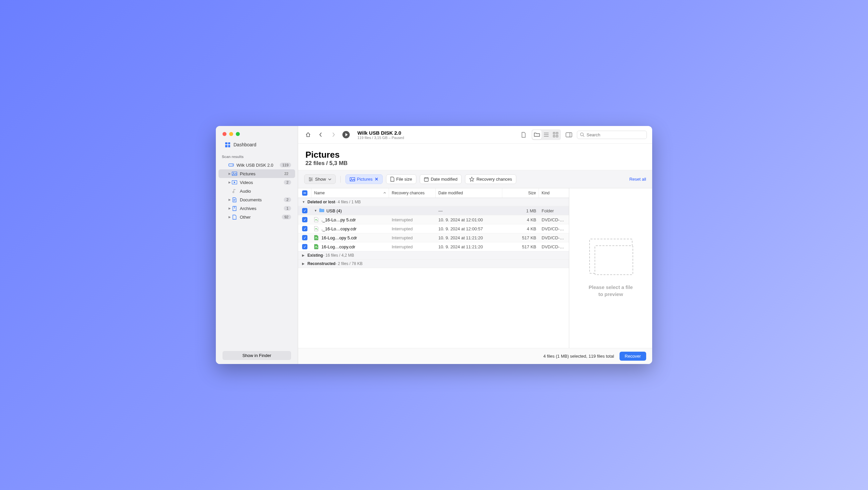  I want to click on divider, so click(340, 179).